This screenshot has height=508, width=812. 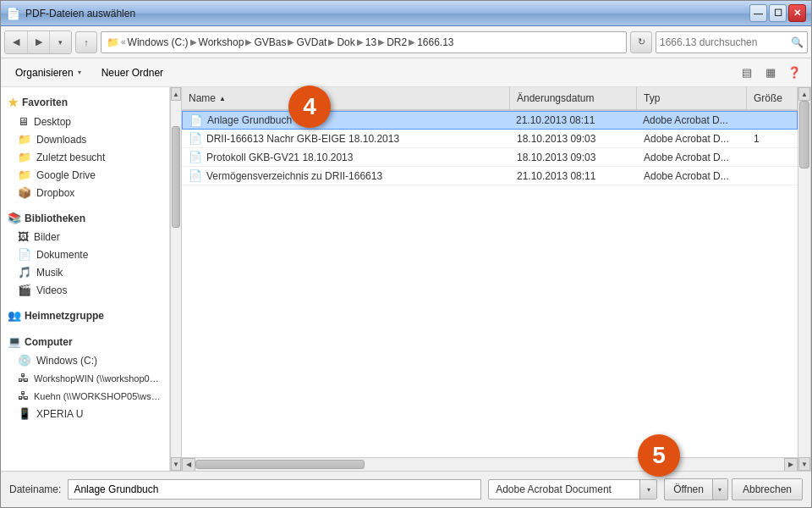 What do you see at coordinates (772, 98) in the screenshot?
I see `col-header-size: Größe` at bounding box center [772, 98].